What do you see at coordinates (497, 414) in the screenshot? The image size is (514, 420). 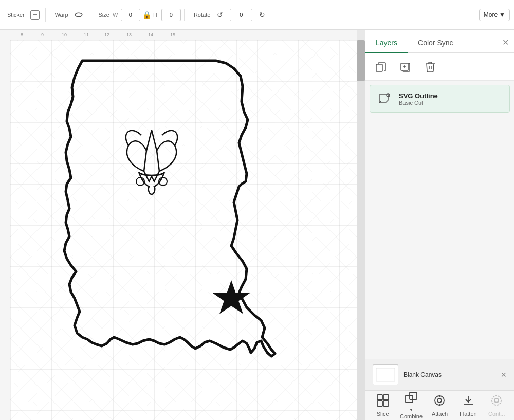 I see `contour-label: Cont...` at bounding box center [497, 414].